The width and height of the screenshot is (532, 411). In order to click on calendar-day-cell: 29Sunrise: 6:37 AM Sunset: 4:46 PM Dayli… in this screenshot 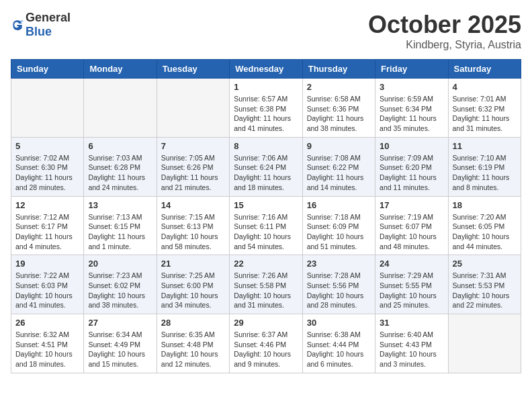, I will do `click(266, 344)`.